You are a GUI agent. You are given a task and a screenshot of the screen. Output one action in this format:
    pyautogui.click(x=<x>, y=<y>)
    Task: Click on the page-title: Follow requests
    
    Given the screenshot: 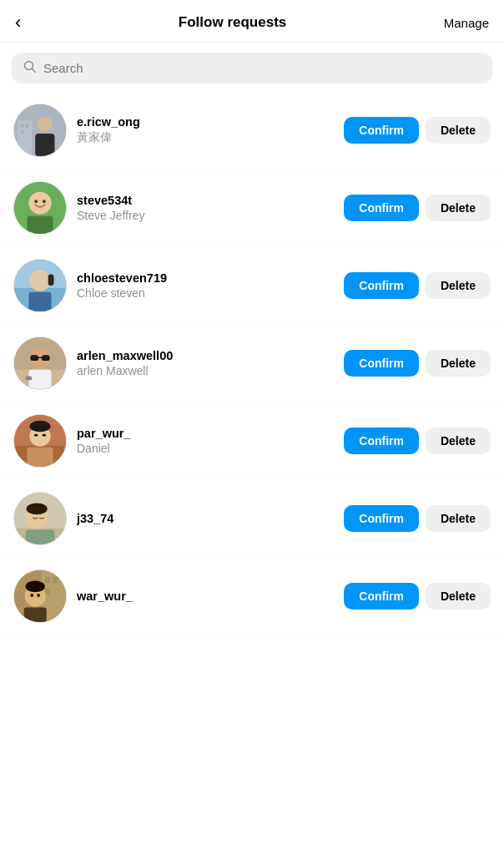 What is the action you would take?
    pyautogui.click(x=232, y=23)
    